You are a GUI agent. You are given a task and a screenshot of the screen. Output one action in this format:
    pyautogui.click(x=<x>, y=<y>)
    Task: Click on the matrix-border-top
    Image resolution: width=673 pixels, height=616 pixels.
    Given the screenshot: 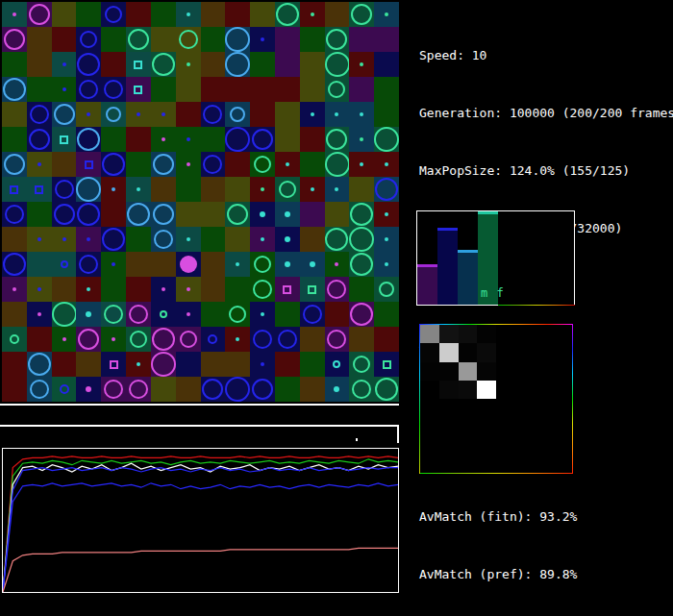 What is the action you would take?
    pyautogui.click(x=496, y=325)
    